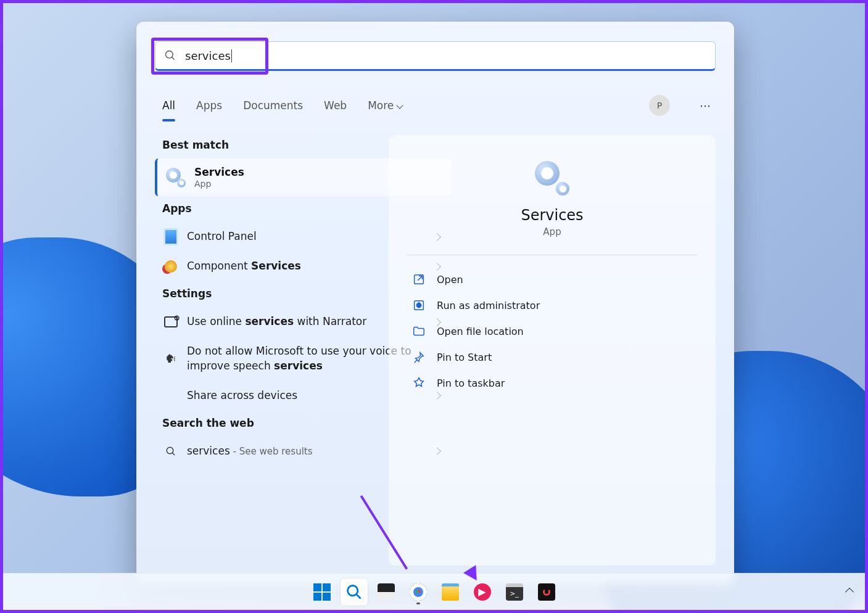 This screenshot has height=613, width=868. What do you see at coordinates (322, 592) in the screenshot?
I see `taskbar-start-button` at bounding box center [322, 592].